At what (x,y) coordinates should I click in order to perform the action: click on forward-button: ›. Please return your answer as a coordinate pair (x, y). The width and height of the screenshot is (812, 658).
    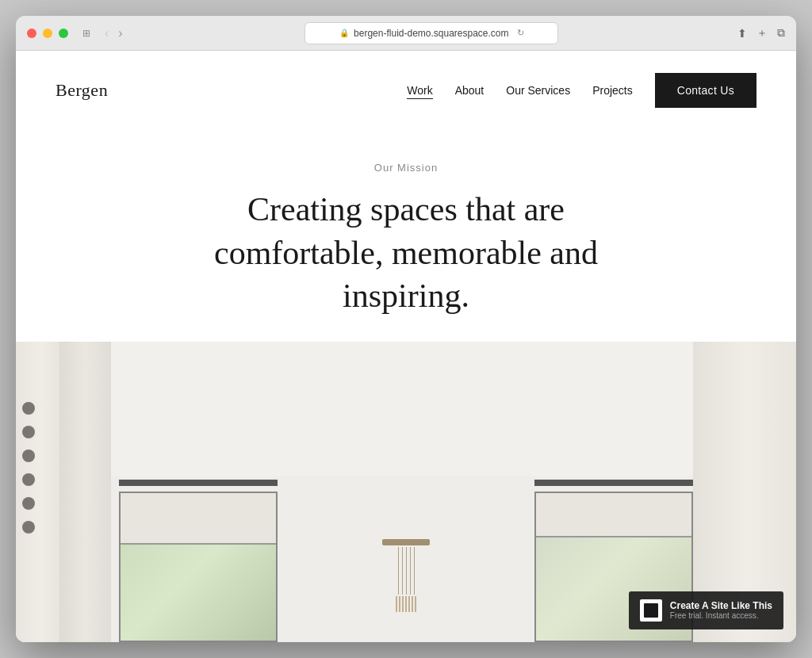
    Looking at the image, I should click on (121, 33).